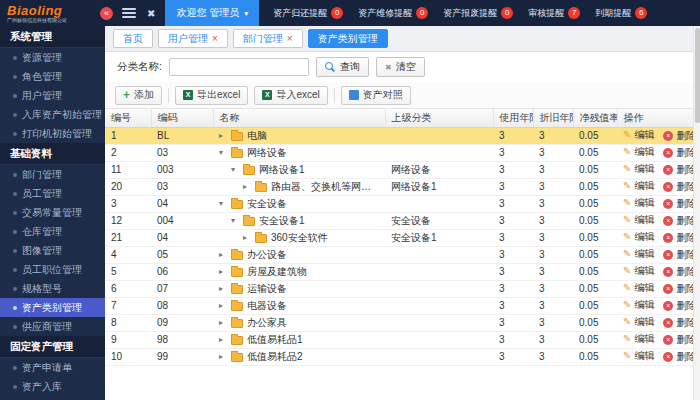 The image size is (700, 400). What do you see at coordinates (52, 368) in the screenshot?
I see `sidebar-item: 资产申请单` at bounding box center [52, 368].